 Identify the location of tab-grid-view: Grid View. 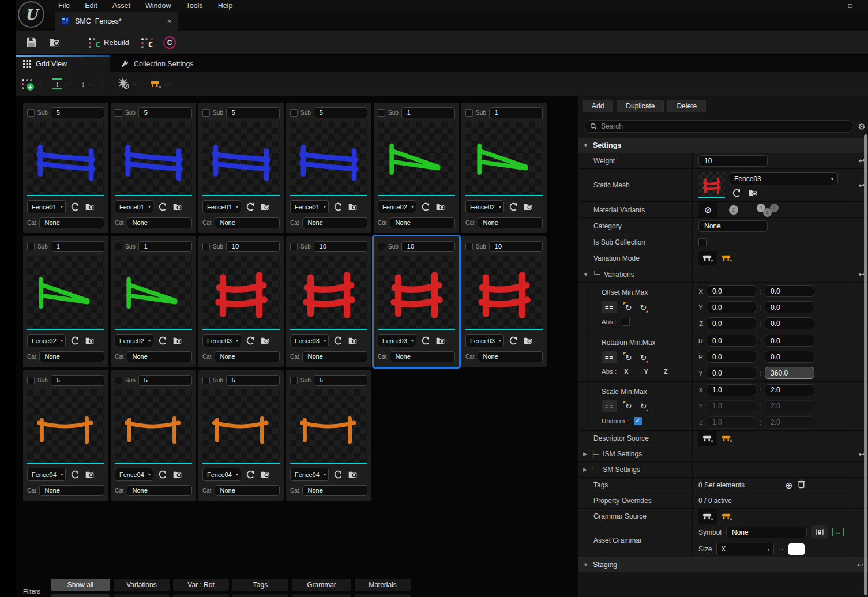
(63, 63).